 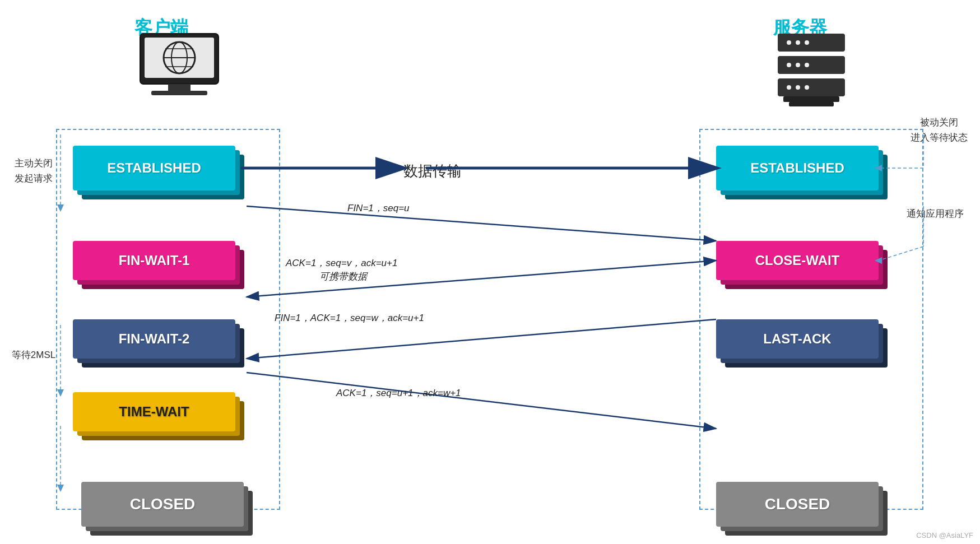 I want to click on fin-wait-1-box: FIN-WAIT-1, so click(x=154, y=261).